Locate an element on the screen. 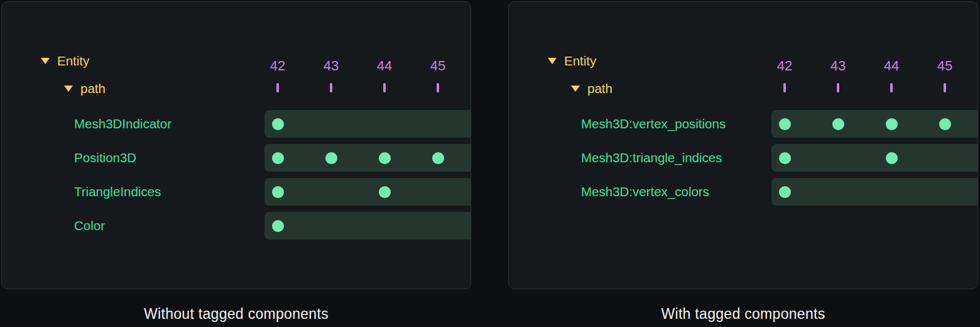 The image size is (980, 327). component-row-label: TriangleIndices is located at coordinates (117, 192).